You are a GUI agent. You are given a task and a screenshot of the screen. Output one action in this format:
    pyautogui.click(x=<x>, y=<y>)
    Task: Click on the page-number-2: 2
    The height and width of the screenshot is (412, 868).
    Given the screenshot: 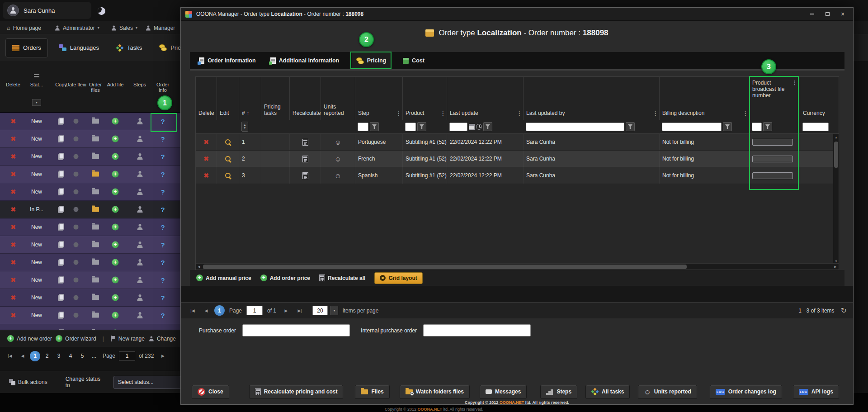 What is the action you would take?
    pyautogui.click(x=47, y=356)
    